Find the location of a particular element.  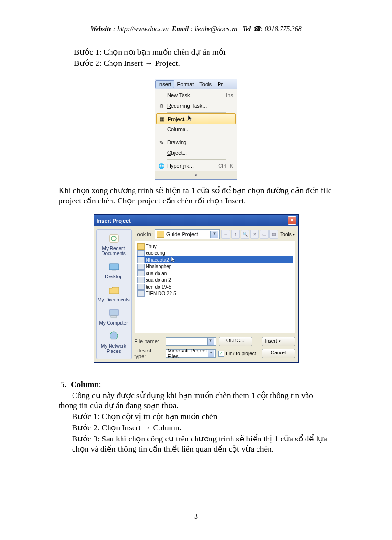

file-item: sua do an 2 is located at coordinates (215, 280).